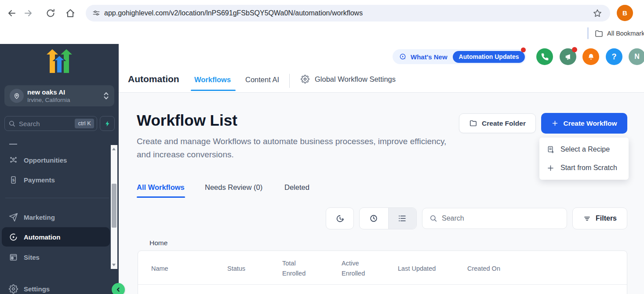 This screenshot has width=644, height=294. Describe the element at coordinates (107, 123) in the screenshot. I see `quick-actions-button` at that location.